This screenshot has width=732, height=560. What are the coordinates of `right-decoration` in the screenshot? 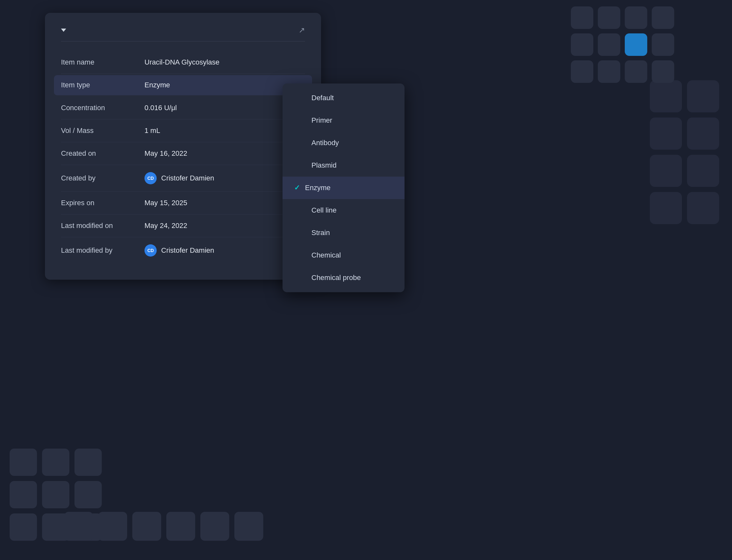 It's located at (684, 152).